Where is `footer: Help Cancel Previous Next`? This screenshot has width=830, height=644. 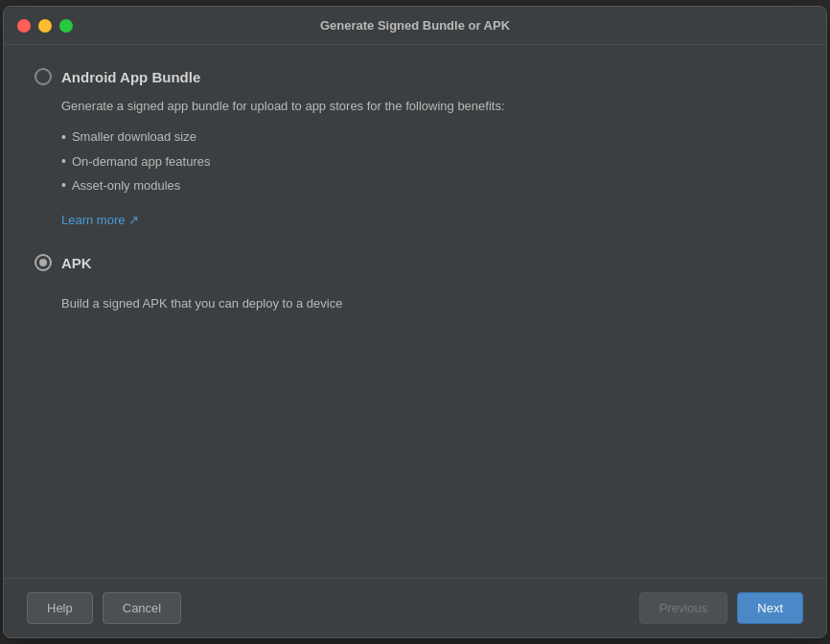 footer: Help Cancel Previous Next is located at coordinates (415, 608).